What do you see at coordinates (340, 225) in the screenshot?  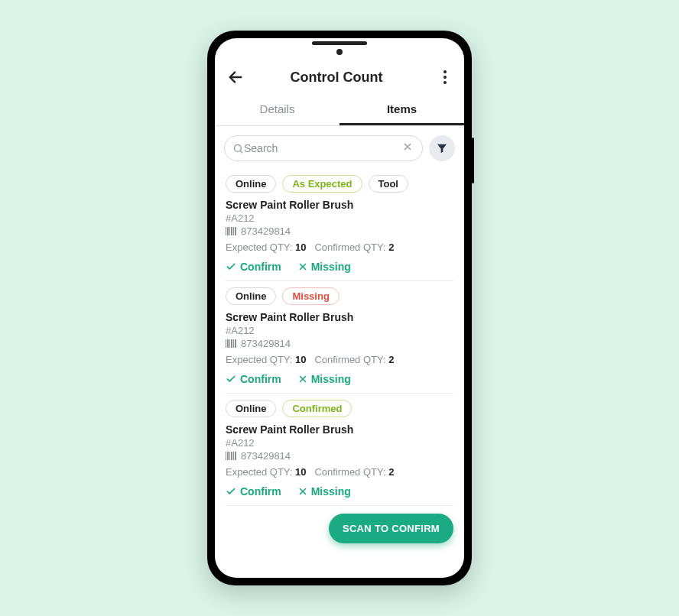 I see `list-item: Online As Expected Tool Screw Paint Roll…` at bounding box center [340, 225].